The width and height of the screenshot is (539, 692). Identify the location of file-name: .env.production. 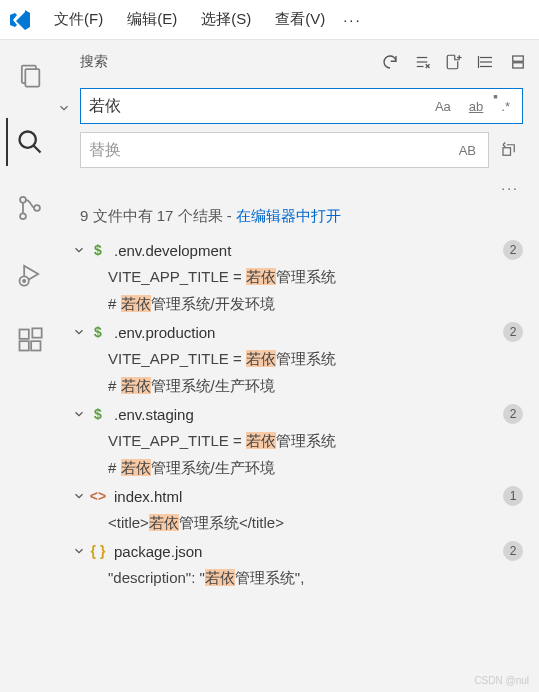
(308, 332).